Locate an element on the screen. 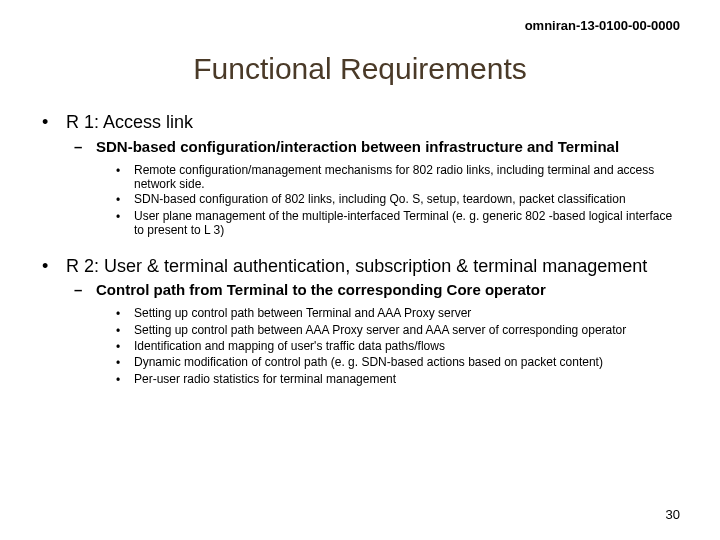  list-item: • Setting up control path between Termin… is located at coordinates (398, 314).